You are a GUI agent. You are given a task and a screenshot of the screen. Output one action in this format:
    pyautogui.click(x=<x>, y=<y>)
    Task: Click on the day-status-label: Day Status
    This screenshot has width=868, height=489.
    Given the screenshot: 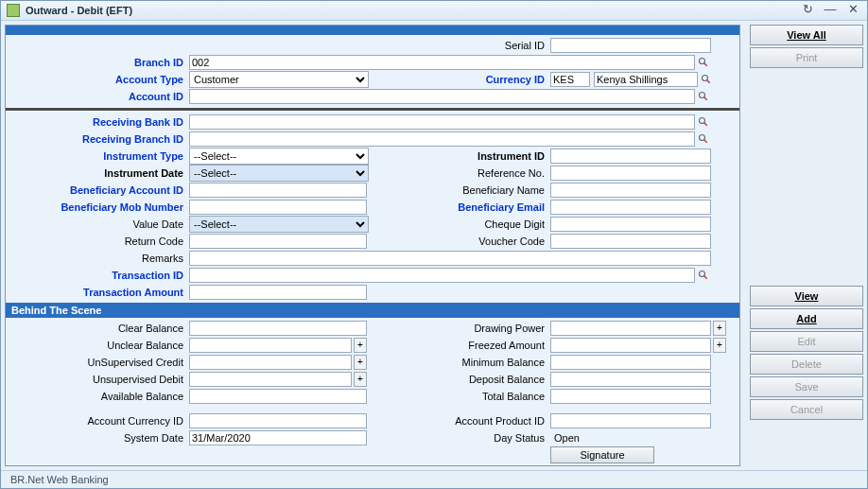 What is the action you would take?
    pyautogui.click(x=459, y=438)
    